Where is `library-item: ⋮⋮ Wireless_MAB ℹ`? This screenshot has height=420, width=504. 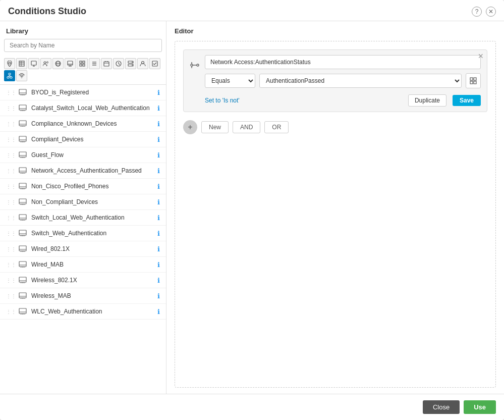 library-item: ⋮⋮ Wireless_MAB ℹ is located at coordinates (83, 296).